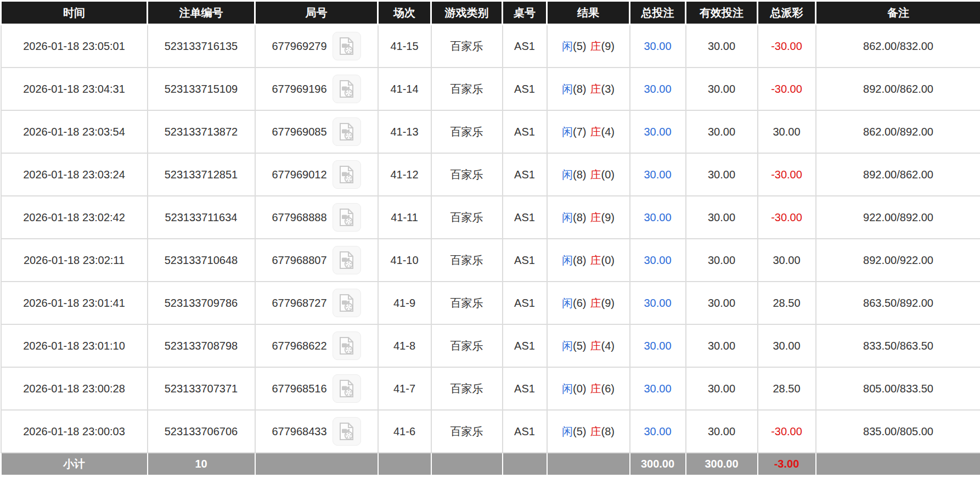 Image resolution: width=980 pixels, height=489 pixels. Describe the element at coordinates (404, 346) in the screenshot. I see `session-value: 41-8` at that location.